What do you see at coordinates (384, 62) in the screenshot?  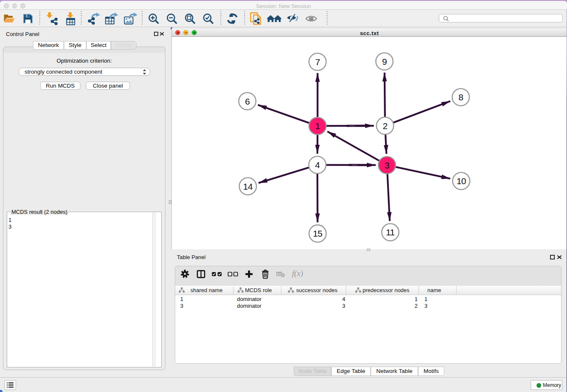 I see `svg-text: 9` at bounding box center [384, 62].